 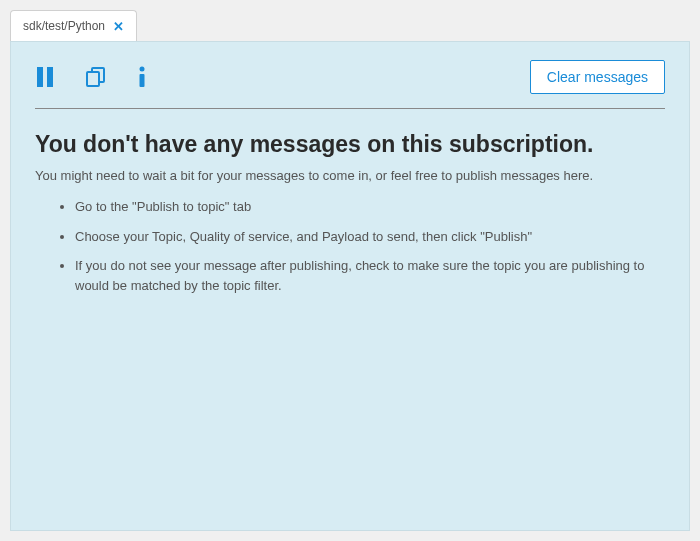 I want to click on list-item: If you do not see your message after pub…, so click(x=370, y=276).